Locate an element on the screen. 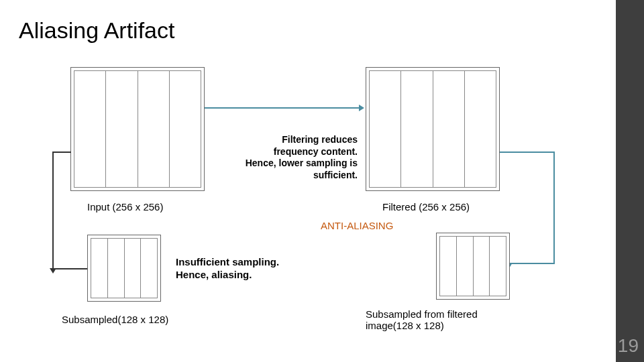 This screenshot has width=644, height=362. insufficient-sampling-text: Insufficient sampling. Hence, aliasing. is located at coordinates (227, 269).